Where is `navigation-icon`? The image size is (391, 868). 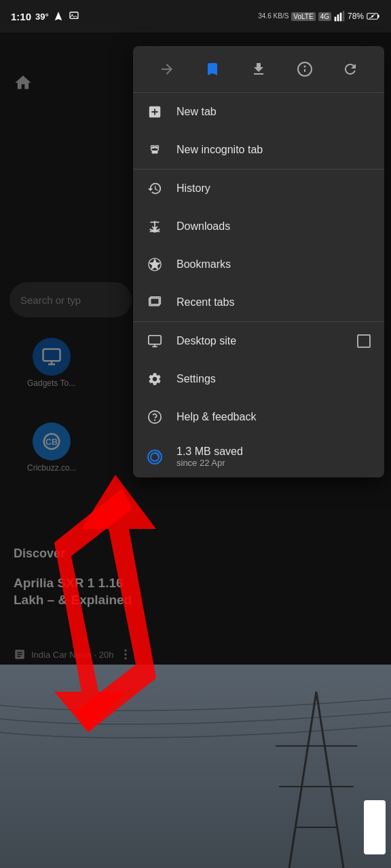
navigation-icon is located at coordinates (58, 16).